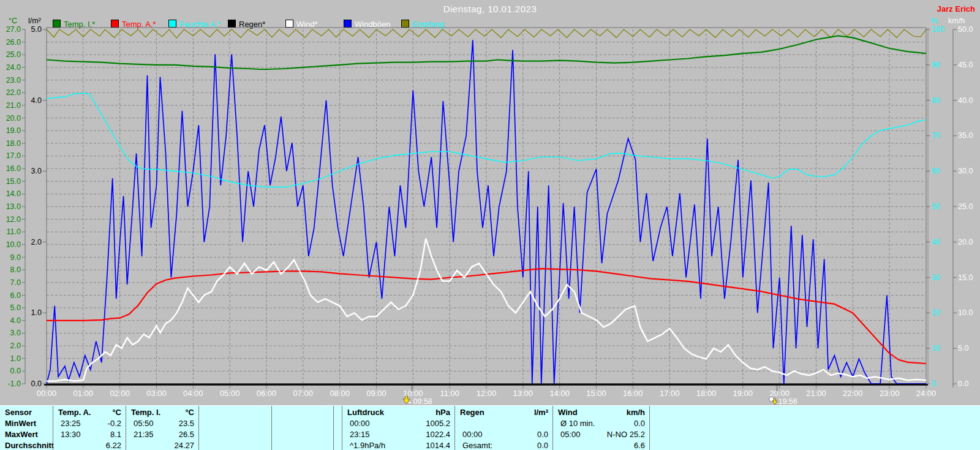 This screenshot has height=450, width=980. I want to click on temp-axis-tick-label: 22.0, so click(13, 93).